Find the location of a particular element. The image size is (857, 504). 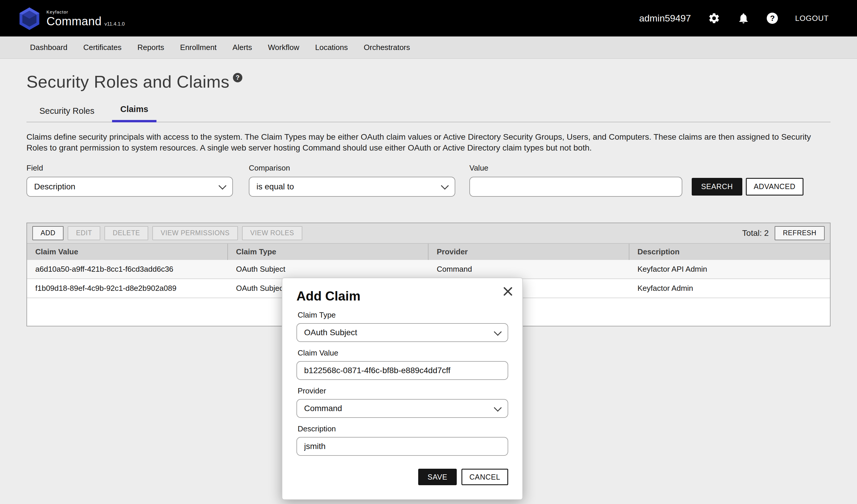

nav-item-enrollment: Enrollment is located at coordinates (198, 48).